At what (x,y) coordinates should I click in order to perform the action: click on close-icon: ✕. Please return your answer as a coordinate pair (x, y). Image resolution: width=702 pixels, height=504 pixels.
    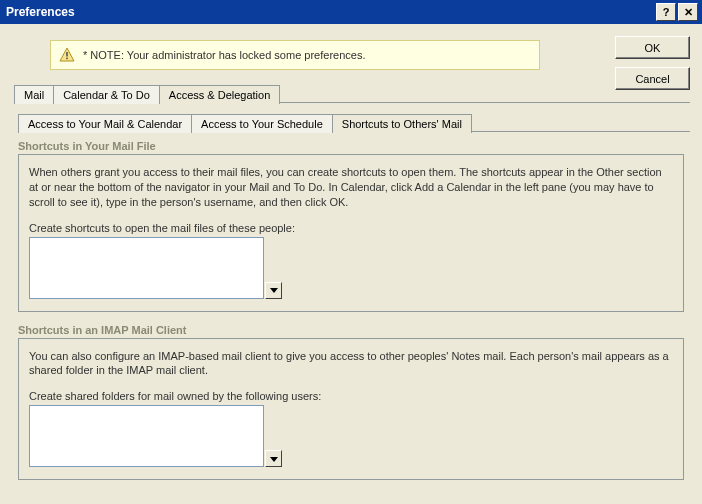
    Looking at the image, I should click on (688, 12).